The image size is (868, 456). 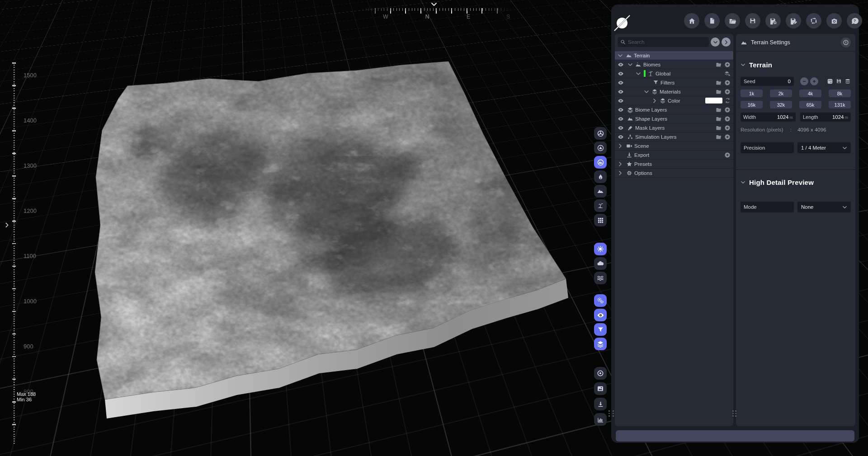 I want to click on tool-grid-button, so click(x=600, y=220).